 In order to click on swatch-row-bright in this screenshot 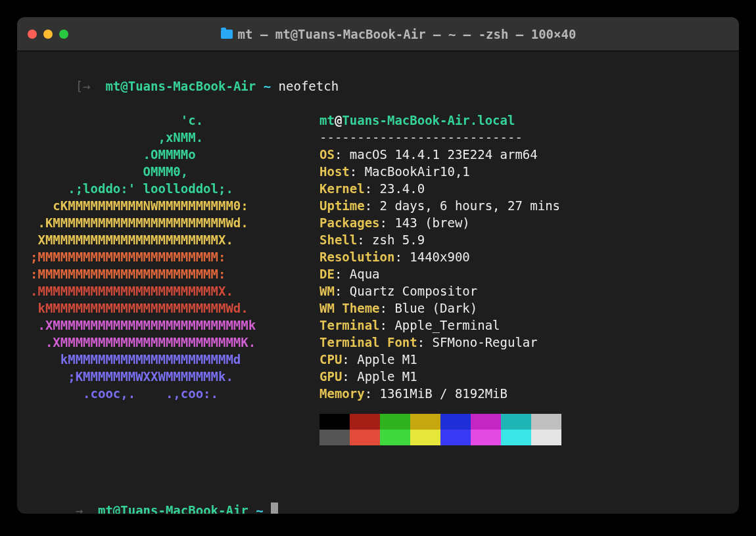, I will do `click(440, 437)`.